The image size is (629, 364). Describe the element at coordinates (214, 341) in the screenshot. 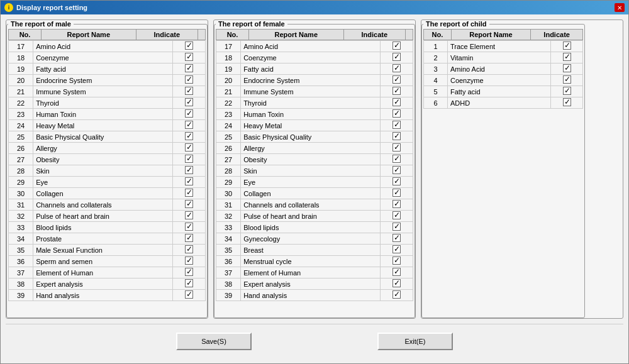

I see `save-button: Save(S)` at that location.